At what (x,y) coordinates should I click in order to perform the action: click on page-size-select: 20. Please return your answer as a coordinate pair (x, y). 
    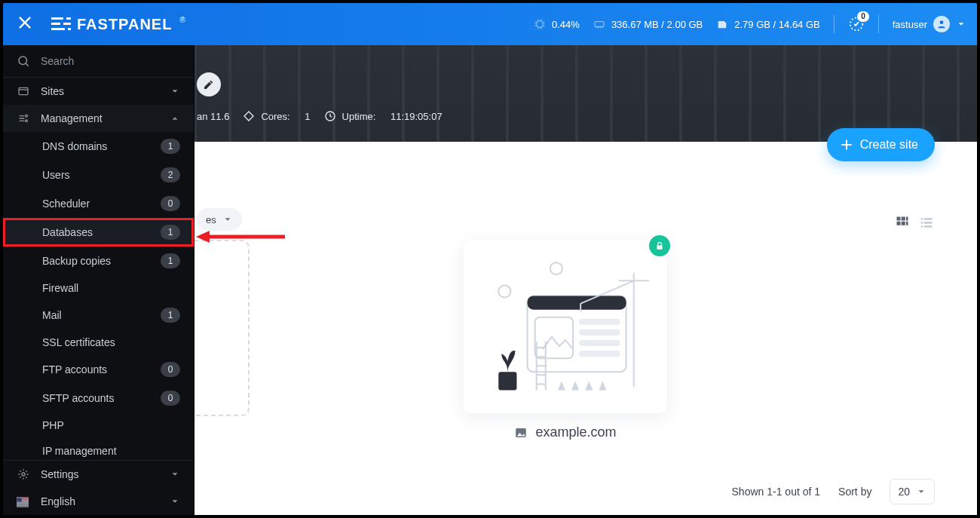
    Looking at the image, I should click on (912, 492).